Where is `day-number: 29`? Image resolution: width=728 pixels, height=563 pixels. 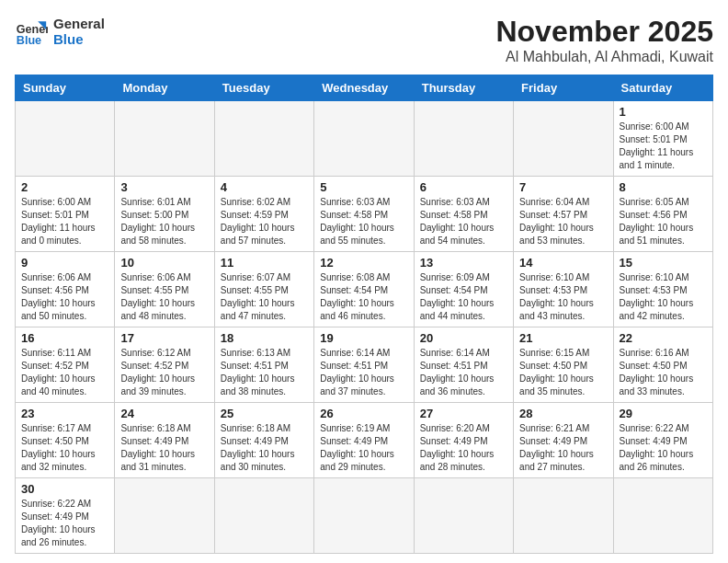 day-number: 29 is located at coordinates (664, 414).